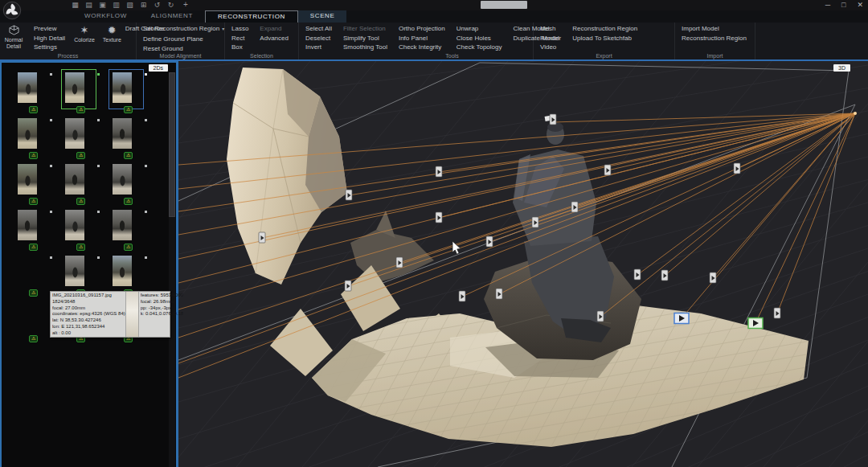 The height and width of the screenshot is (467, 868). I want to click on ribbon-item: Settings, so click(50, 47).